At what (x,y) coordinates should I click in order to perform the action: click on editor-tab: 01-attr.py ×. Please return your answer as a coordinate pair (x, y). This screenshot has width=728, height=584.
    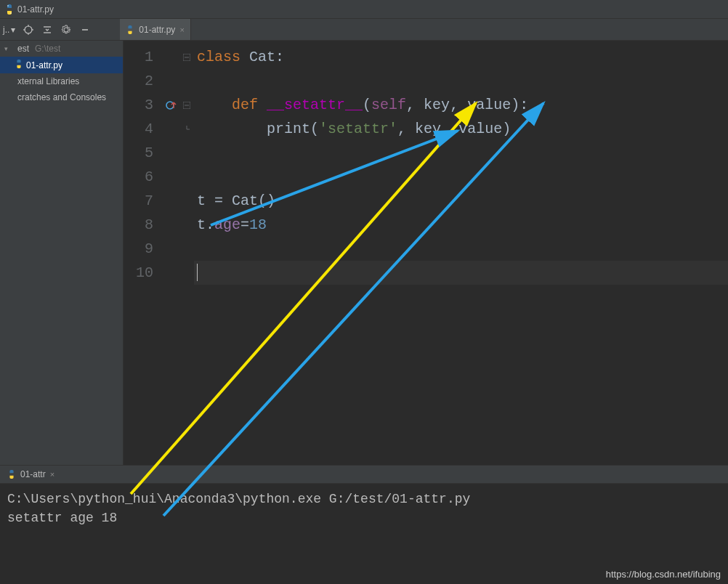
    Looking at the image, I should click on (155, 29).